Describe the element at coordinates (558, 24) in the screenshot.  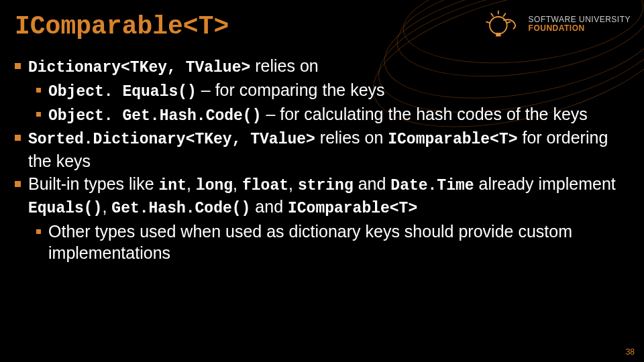
I see `logo: SOFTWARE UNIVERSITY FOUNDATION` at that location.